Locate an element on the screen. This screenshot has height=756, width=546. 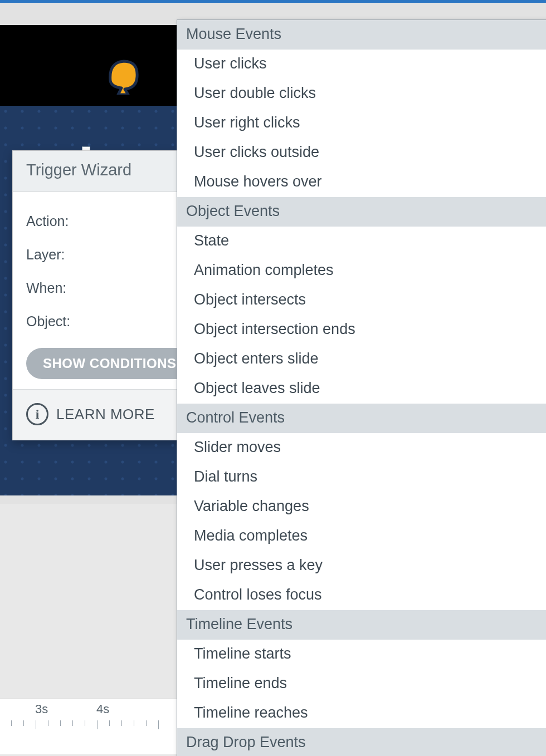
menu-item-object-leaves-slide: Object leaves slide is located at coordinates (362, 389).